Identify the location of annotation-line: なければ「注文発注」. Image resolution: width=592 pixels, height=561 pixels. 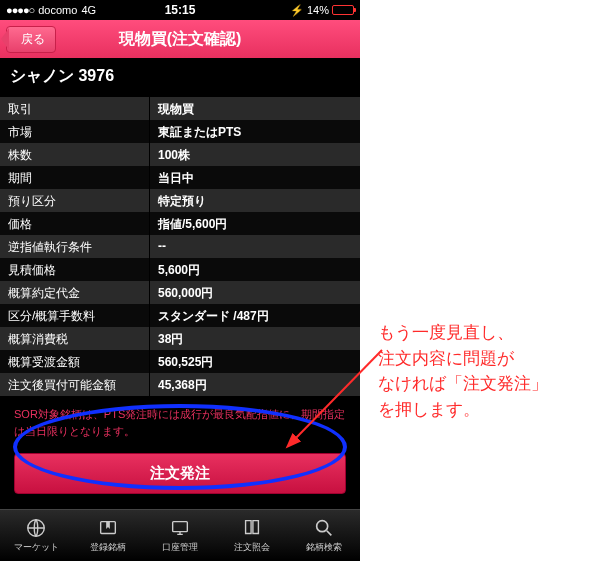
(463, 384).